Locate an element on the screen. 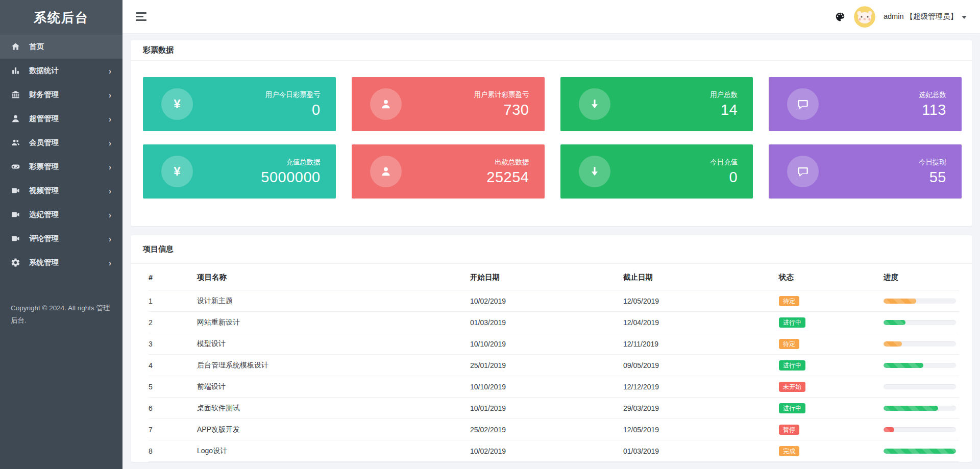 The image size is (980, 469). cell-status: 完成 is located at coordinates (831, 451).